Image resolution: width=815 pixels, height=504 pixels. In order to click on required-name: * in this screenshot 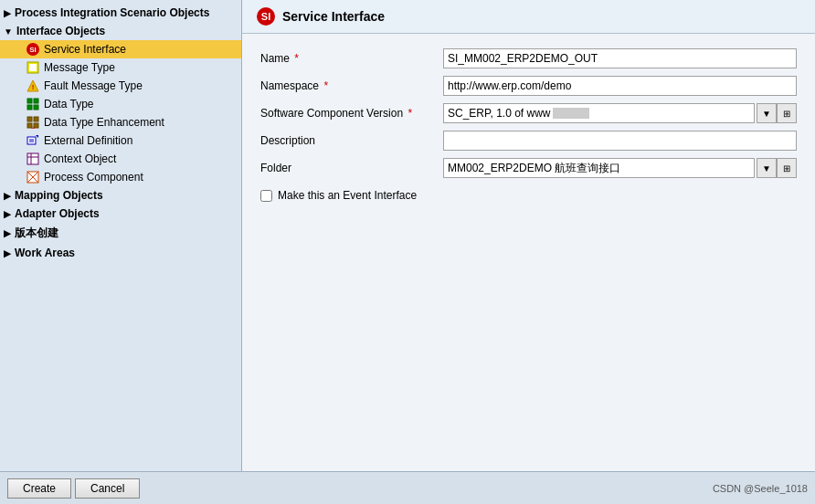, I will do `click(296, 58)`.